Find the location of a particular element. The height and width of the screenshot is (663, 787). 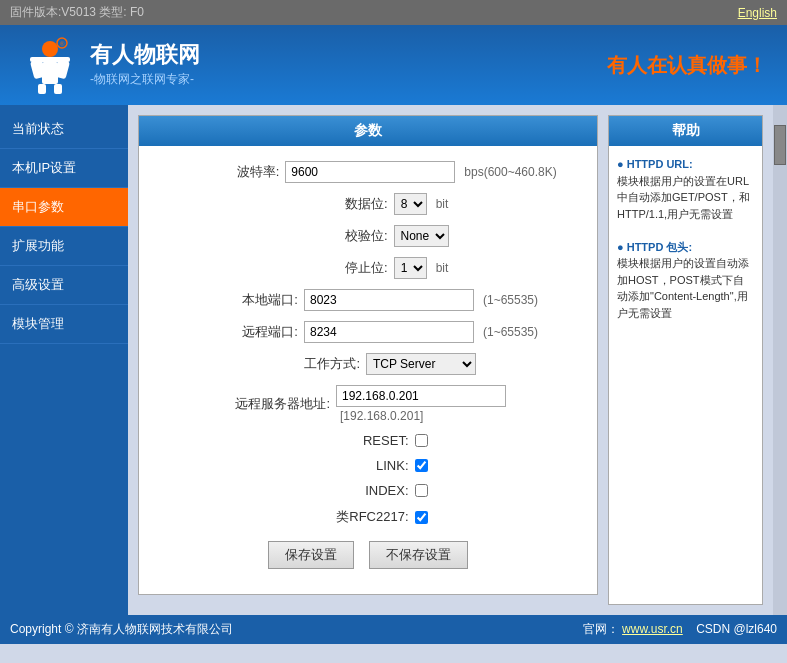

help-body: ● HTTPD URL: 模块根据用户的设置在URL中自动添加GET/POST，… is located at coordinates (686, 238).